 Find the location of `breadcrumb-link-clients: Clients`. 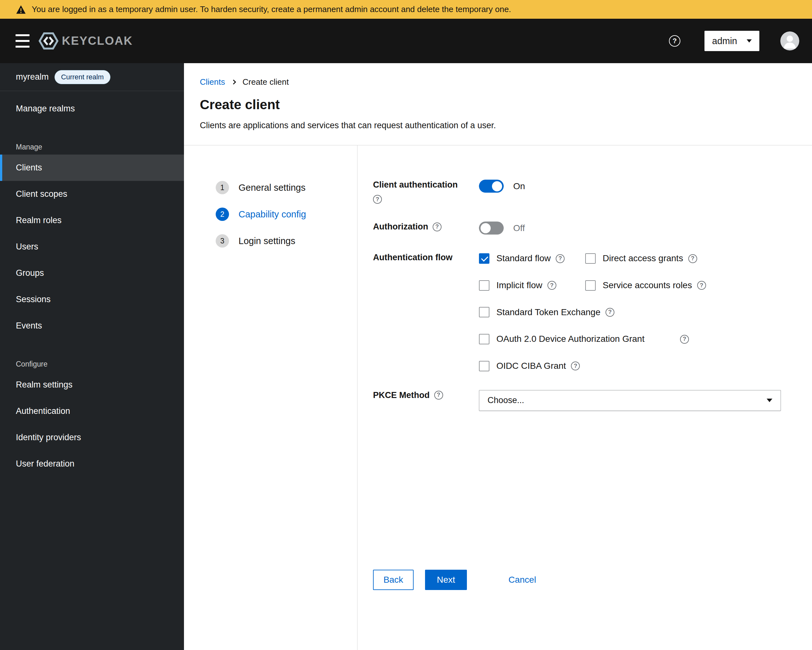

breadcrumb-link-clients: Clients is located at coordinates (212, 82).